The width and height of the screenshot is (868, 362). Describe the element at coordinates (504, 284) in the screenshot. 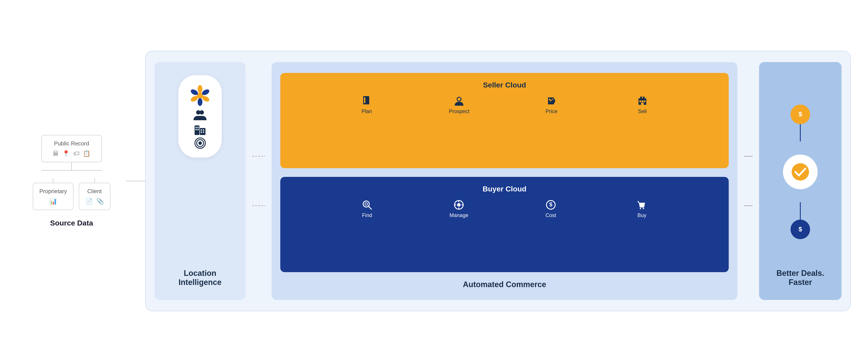

I see `automated-commerce-label: Automated Commerce` at that location.